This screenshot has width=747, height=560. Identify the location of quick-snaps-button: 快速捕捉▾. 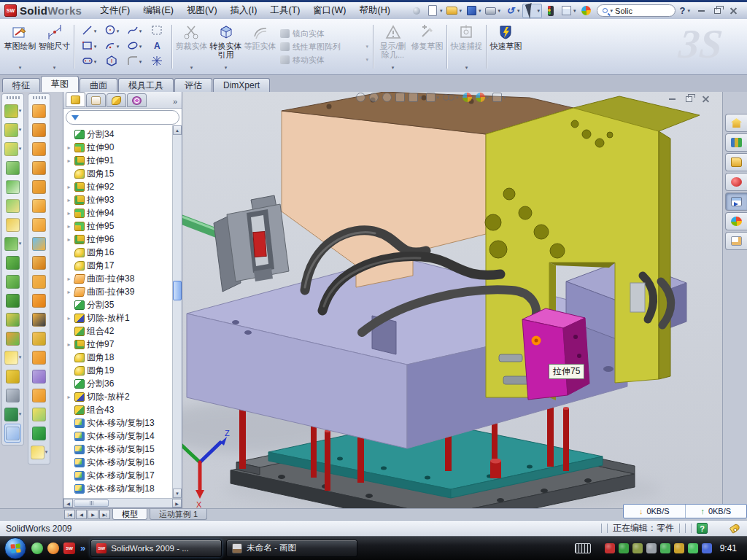
(467, 47).